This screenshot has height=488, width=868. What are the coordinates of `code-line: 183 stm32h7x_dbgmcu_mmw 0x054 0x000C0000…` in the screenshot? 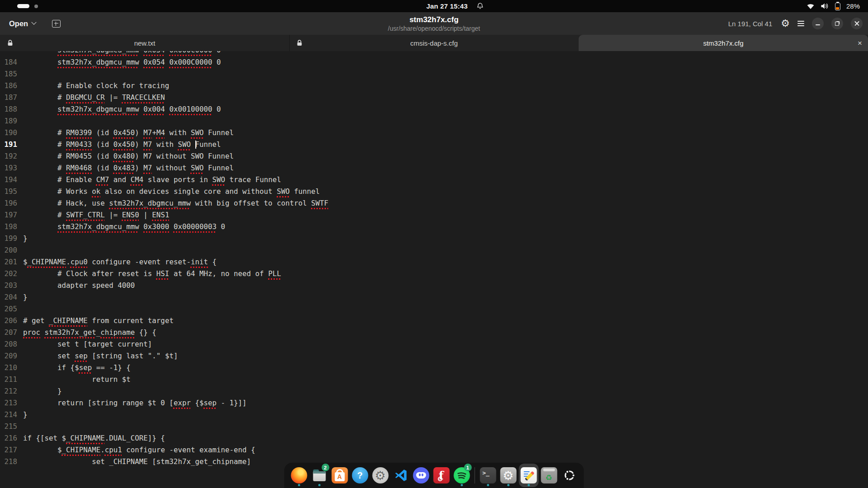 It's located at (434, 54).